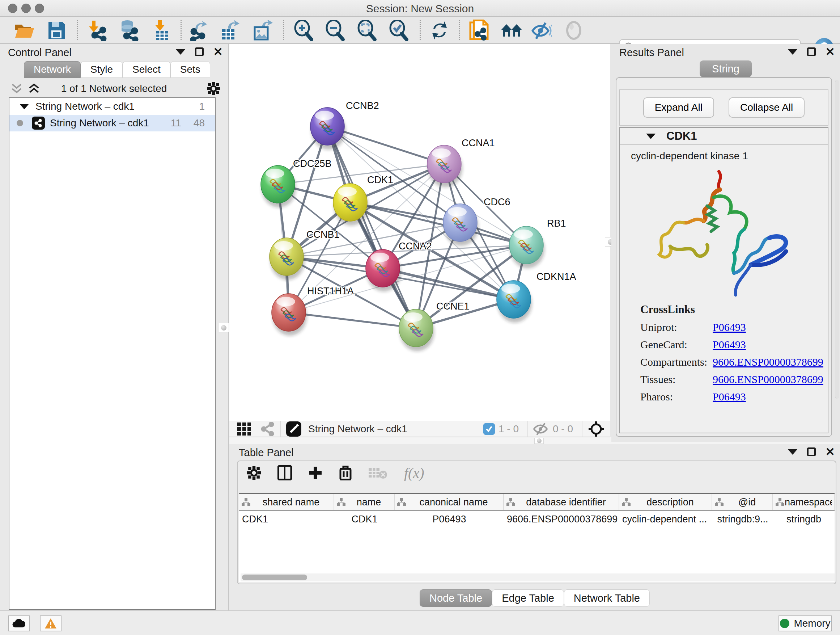  What do you see at coordinates (574, 30) in the screenshot?
I see `eye-icon` at bounding box center [574, 30].